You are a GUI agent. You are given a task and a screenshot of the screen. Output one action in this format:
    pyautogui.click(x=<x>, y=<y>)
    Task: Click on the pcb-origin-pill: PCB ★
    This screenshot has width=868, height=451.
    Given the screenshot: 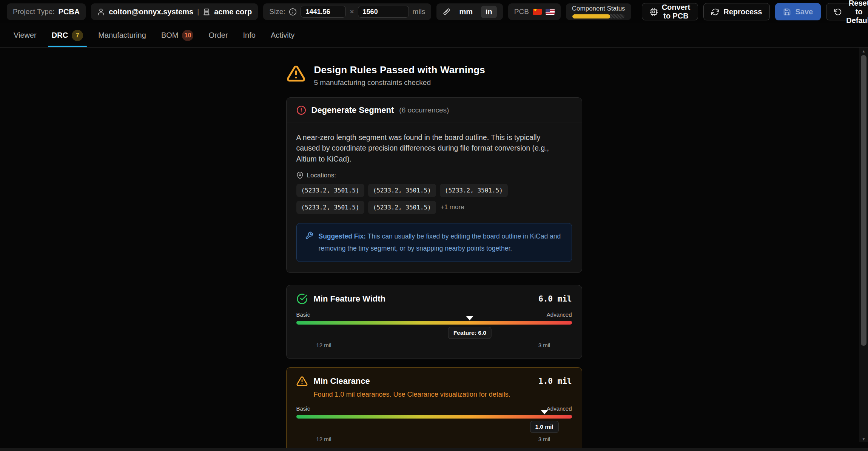 What is the action you would take?
    pyautogui.click(x=535, y=12)
    